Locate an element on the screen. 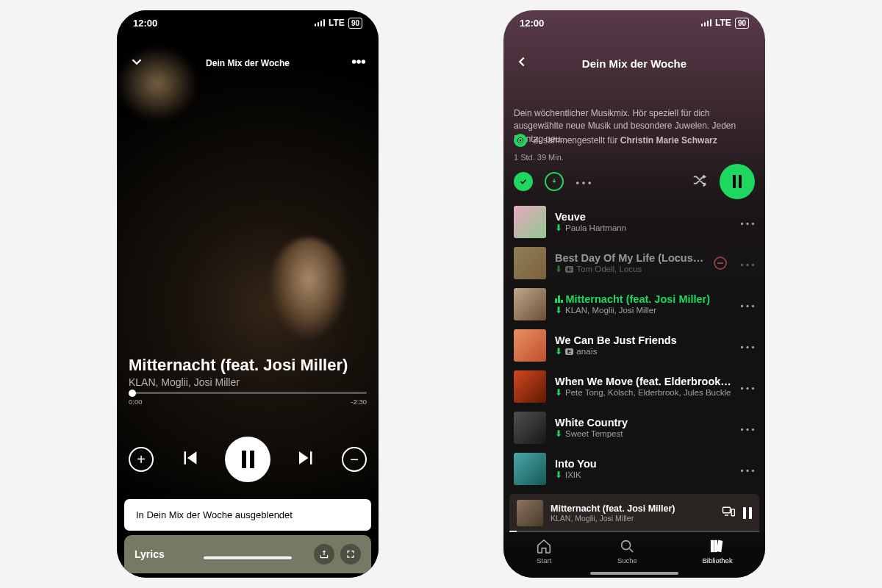 This screenshot has height=588, width=882. track-subtitle: ⬇ Pete Tong, Kölsch, Elderbrook, Jules B… is located at coordinates (643, 392).